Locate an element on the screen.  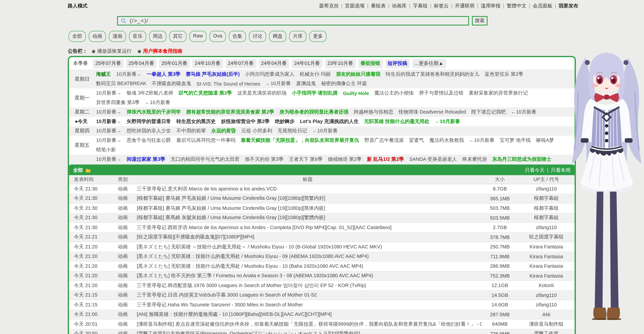
anime-title-link: 最后可以再拜托您一件事吗 is located at coordinates (206, 140).